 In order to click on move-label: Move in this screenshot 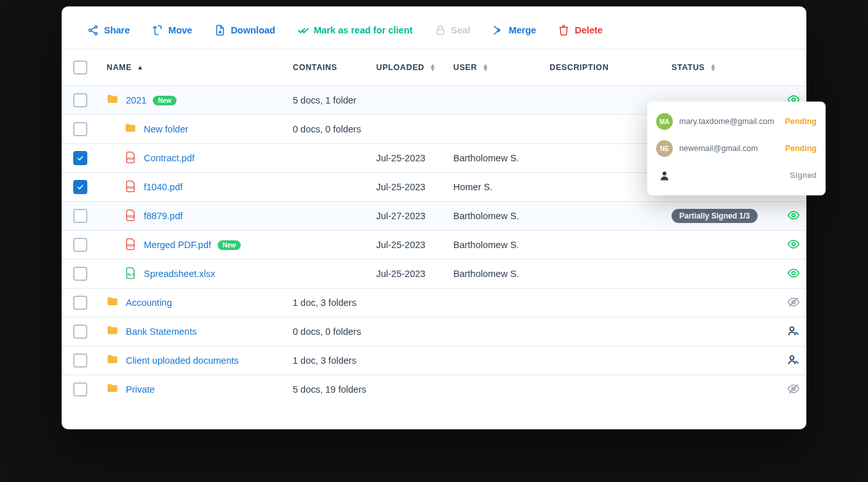, I will do `click(180, 30)`.